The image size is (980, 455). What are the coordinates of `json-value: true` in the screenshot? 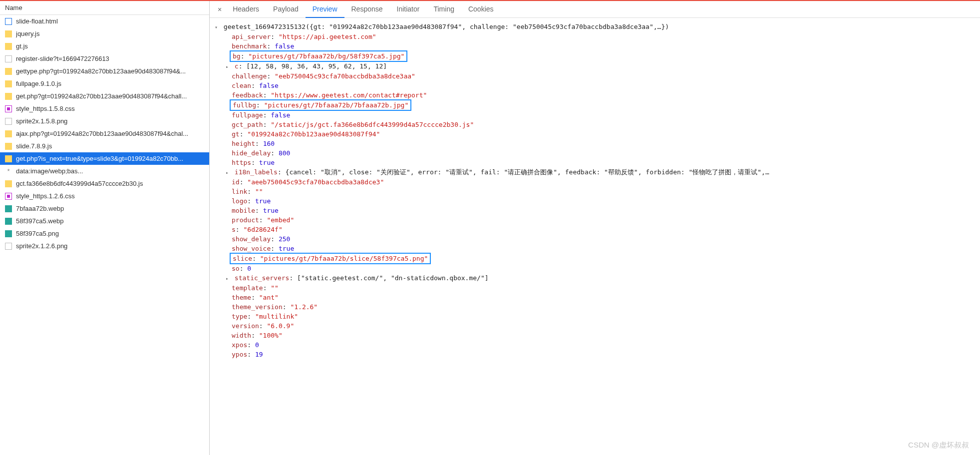 It's located at (263, 201).